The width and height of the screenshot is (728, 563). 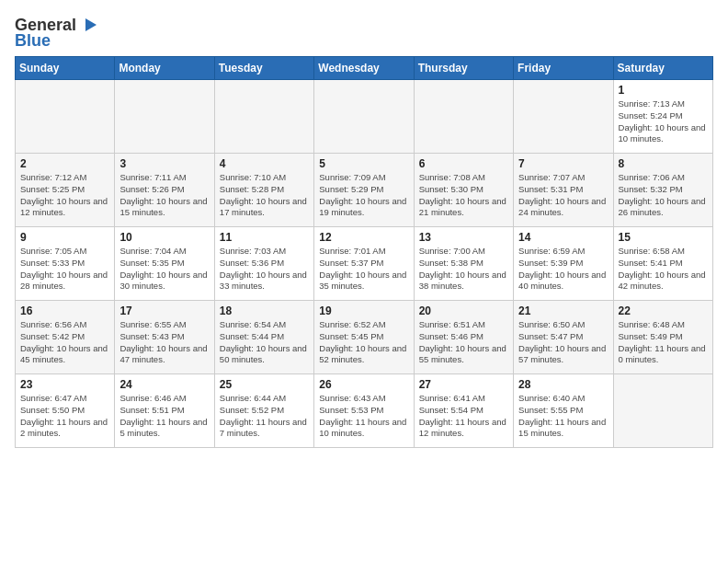 What do you see at coordinates (64, 237) in the screenshot?
I see `day-number: 9` at bounding box center [64, 237].